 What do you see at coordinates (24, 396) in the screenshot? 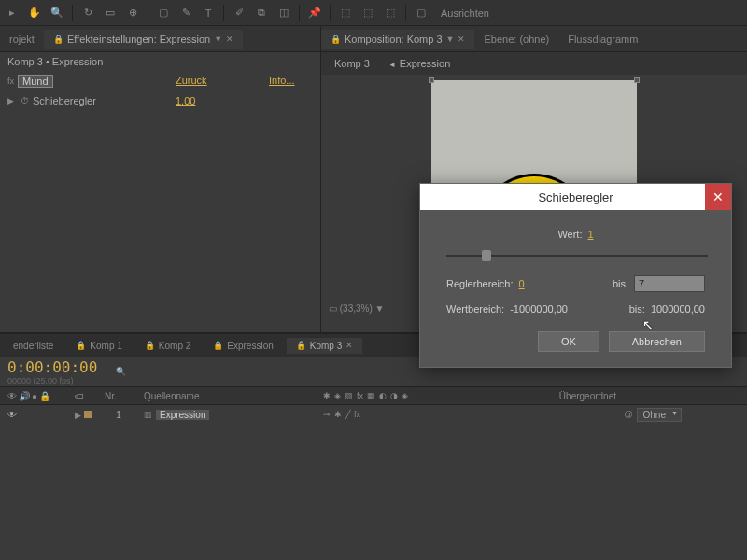
I see `audio-col-icon: 🔊` at bounding box center [24, 396].